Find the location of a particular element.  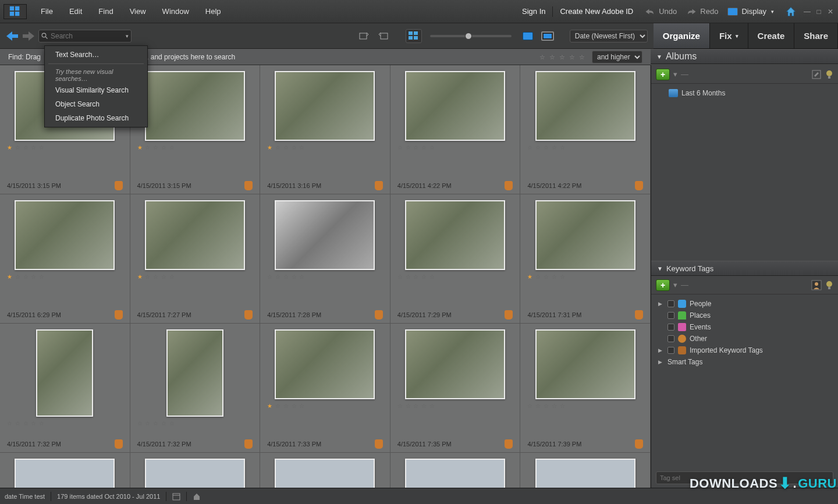

thumbnail-cell: ☆ ☆ ☆ ☆ ☆4/15/2011 7:35 PM is located at coordinates (456, 388).